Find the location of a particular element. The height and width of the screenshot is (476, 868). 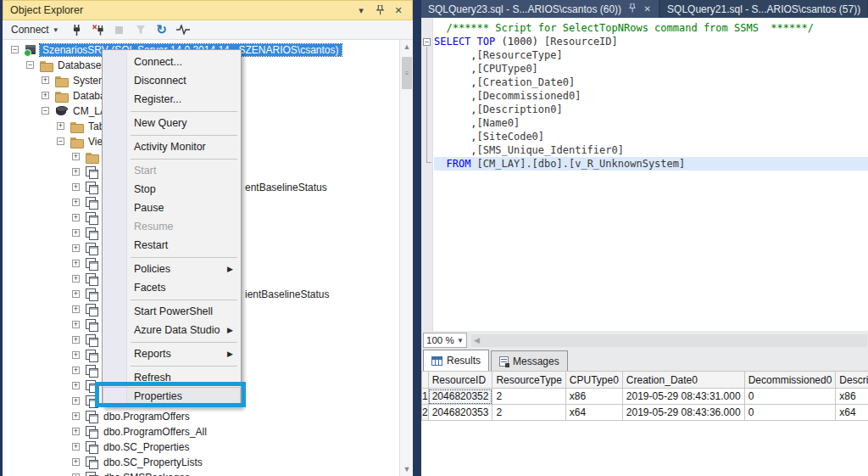

folder-icon is located at coordinates (61, 96).